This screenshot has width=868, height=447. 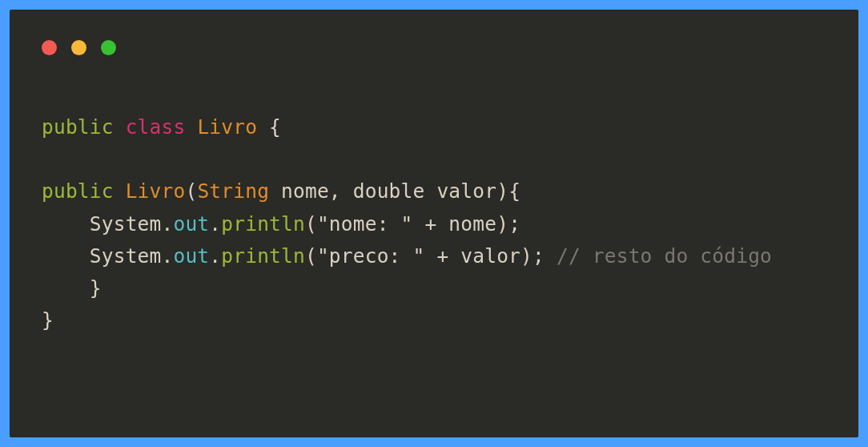 I want to click on type-double: double, so click(x=389, y=191).